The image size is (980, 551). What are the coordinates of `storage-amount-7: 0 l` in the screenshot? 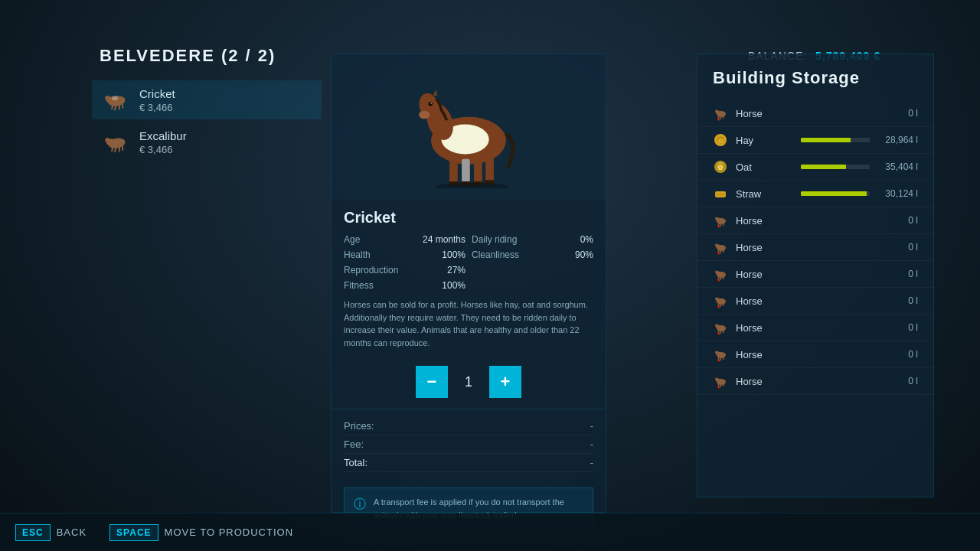 It's located at (897, 301).